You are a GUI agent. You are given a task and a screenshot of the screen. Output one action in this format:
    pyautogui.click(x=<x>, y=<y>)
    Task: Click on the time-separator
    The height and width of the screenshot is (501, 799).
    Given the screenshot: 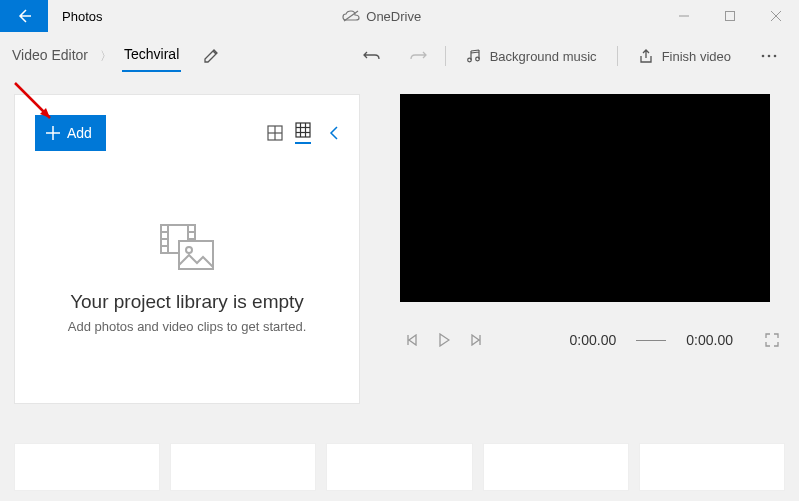 What is the action you would take?
    pyautogui.click(x=651, y=340)
    